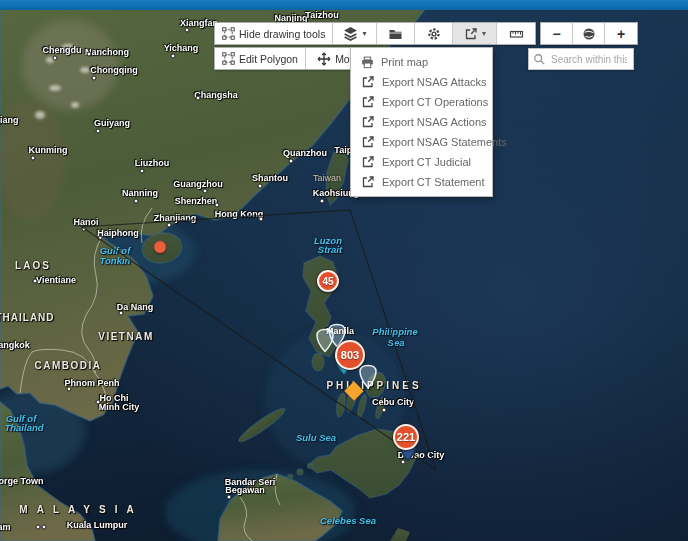  Describe the element at coordinates (516, 34) in the screenshot. I see `measure-icon` at that location.